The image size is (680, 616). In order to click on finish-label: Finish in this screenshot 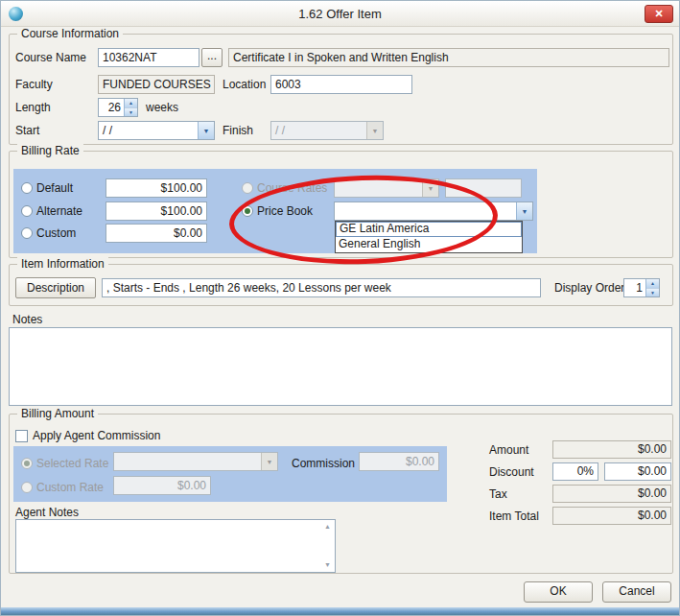, I will do `click(238, 130)`.